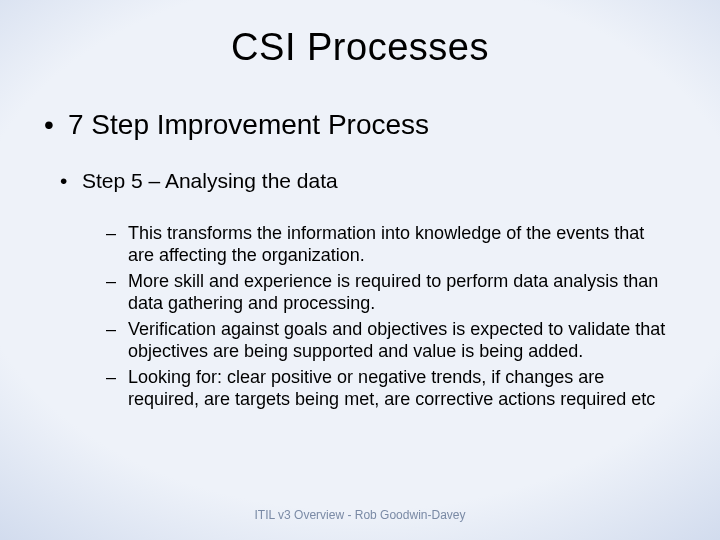  Describe the element at coordinates (360, 48) in the screenshot. I see `slide-title: CSI Processes` at that location.